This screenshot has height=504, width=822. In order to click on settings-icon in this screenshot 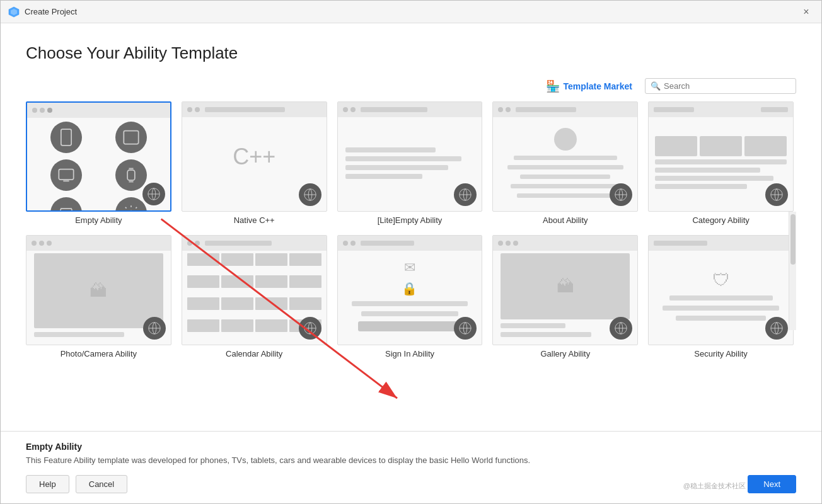, I will do `click(131, 204)`.